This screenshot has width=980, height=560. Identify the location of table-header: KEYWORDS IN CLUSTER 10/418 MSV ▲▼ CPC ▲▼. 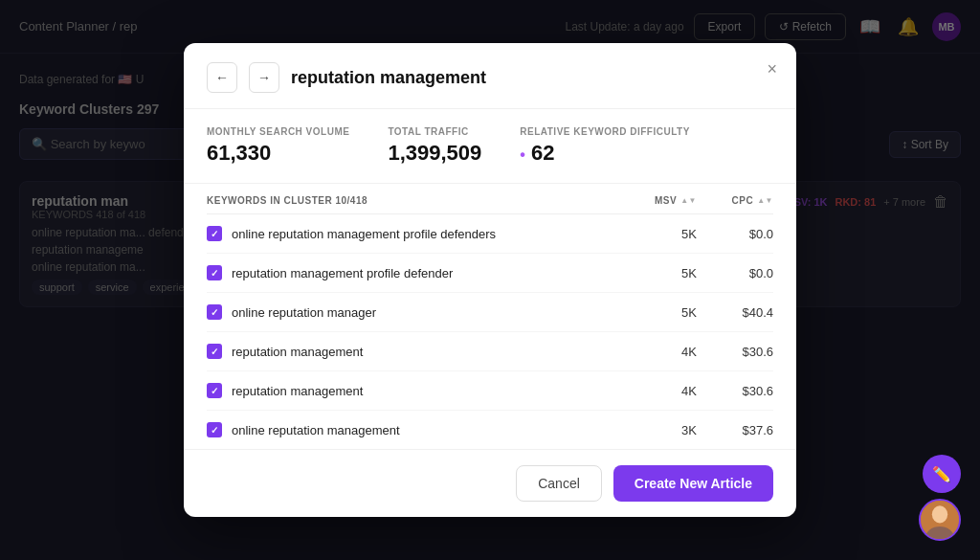
(490, 199).